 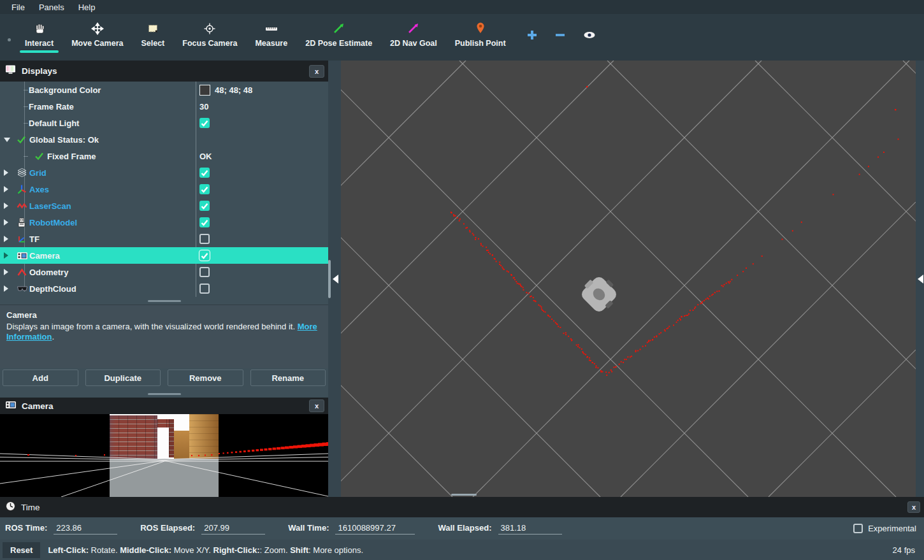 What do you see at coordinates (18, 8) in the screenshot?
I see `menu-item-file: File` at bounding box center [18, 8].